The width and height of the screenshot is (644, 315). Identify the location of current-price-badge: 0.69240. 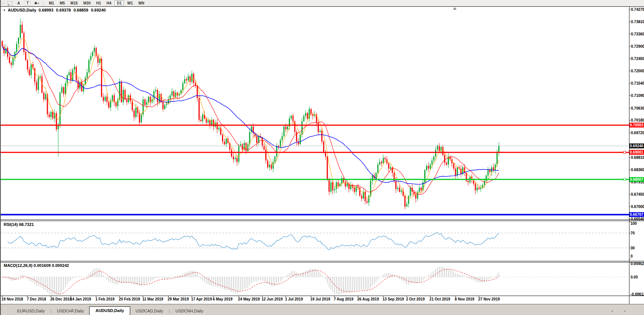
(637, 146).